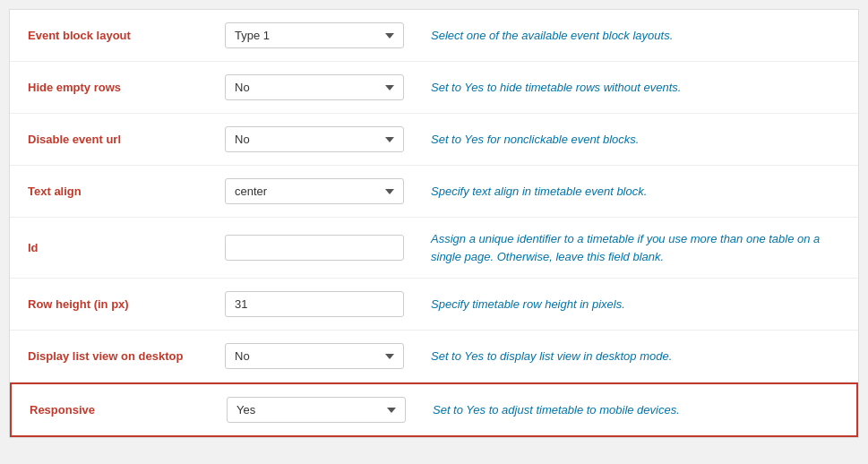 This screenshot has height=464, width=868. I want to click on select-event-block-layout: Type 1Type 2Type 3, so click(314, 36).